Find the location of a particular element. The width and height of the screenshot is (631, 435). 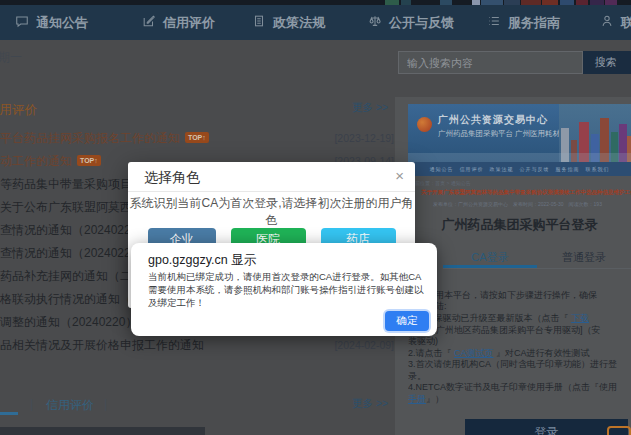

search-input is located at coordinates (490, 62).